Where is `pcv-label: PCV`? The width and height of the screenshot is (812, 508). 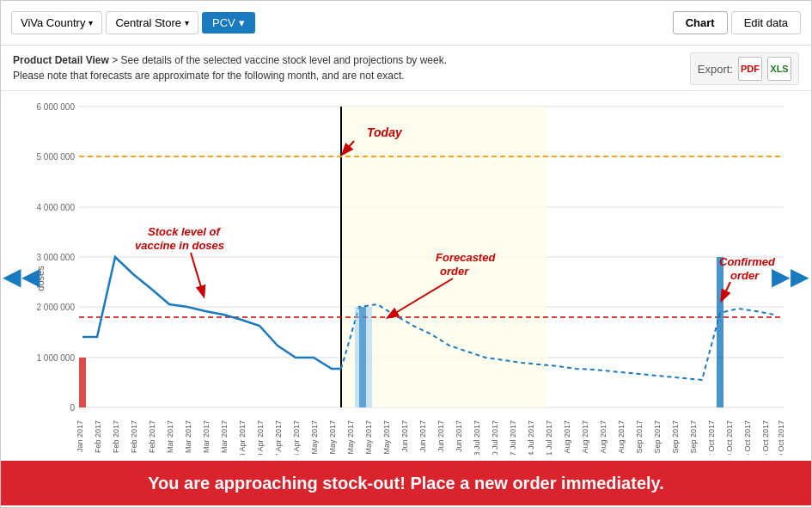
pcv-label: PCV is located at coordinates (223, 22).